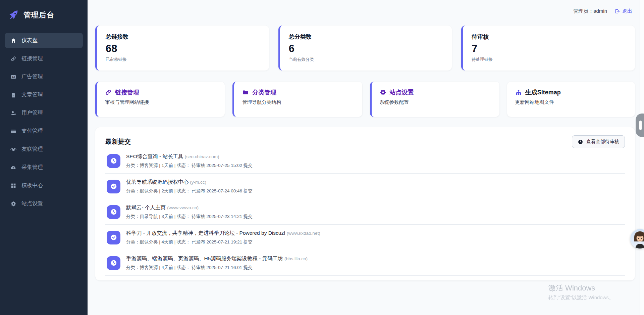  I want to click on quick-card-title: 链接管理, so click(127, 92).